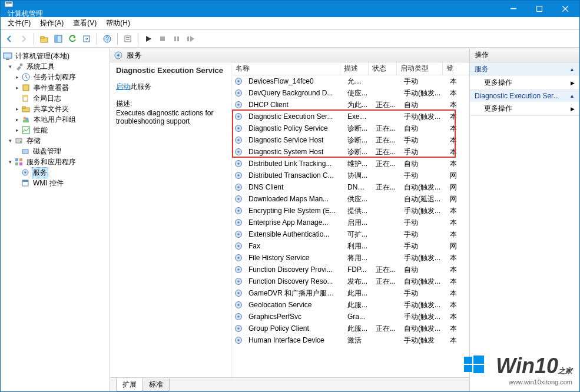  I want to click on maximize-button, so click(539, 9).